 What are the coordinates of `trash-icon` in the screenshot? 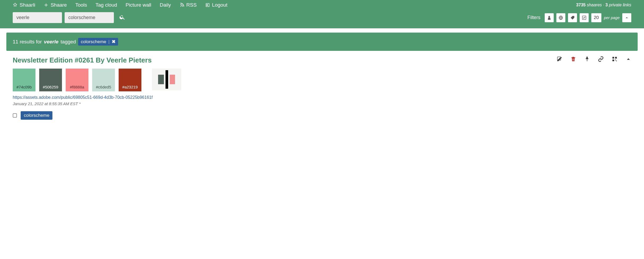 It's located at (573, 59).